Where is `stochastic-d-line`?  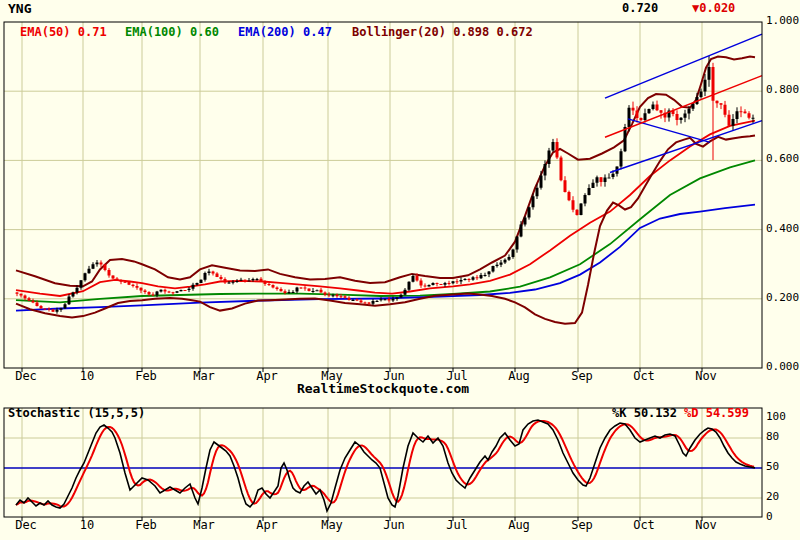
stochastic-d-line is located at coordinates (385, 464).